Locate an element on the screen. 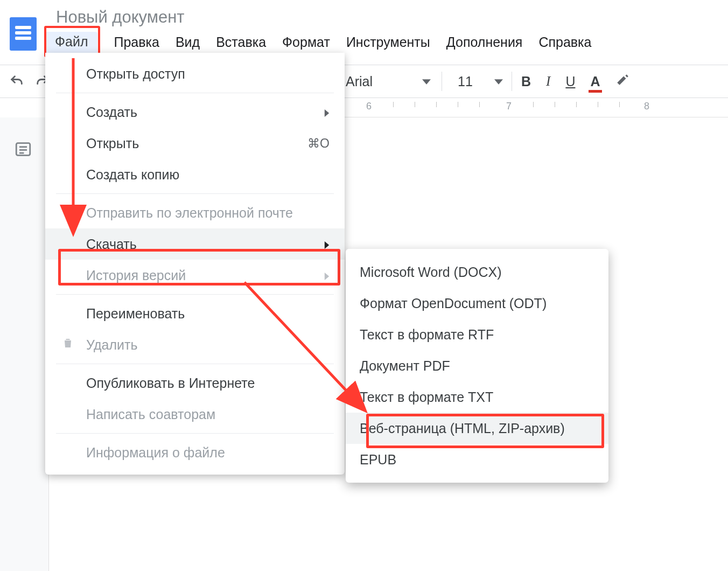  menu-insert: Вставка is located at coordinates (241, 42).